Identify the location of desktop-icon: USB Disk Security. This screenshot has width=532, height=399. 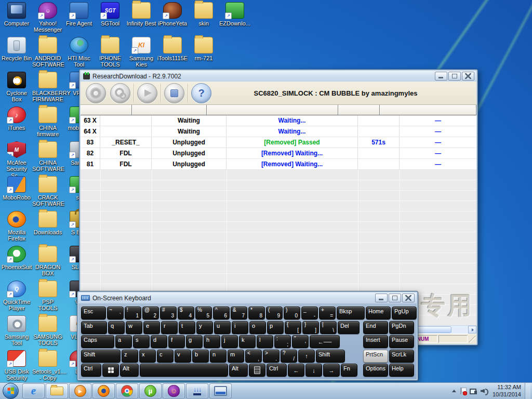
(17, 364).